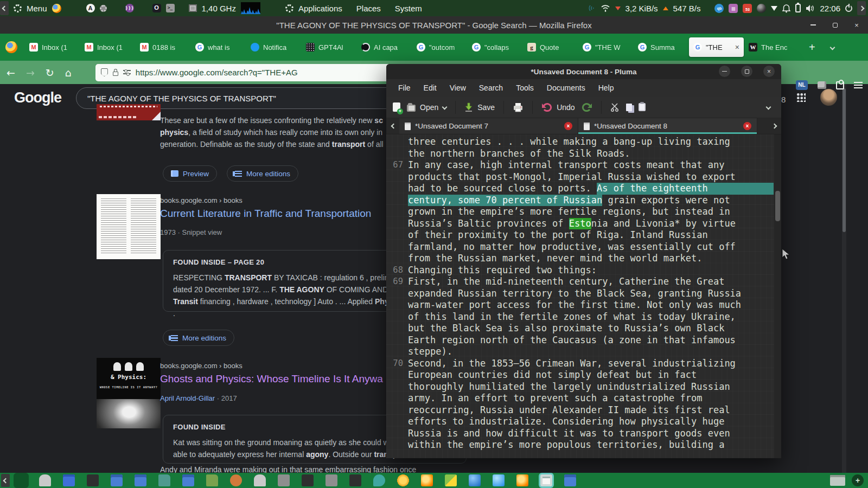 The image size is (868, 488). I want to click on document-tab: *Unsaved Document 8×, so click(668, 126).